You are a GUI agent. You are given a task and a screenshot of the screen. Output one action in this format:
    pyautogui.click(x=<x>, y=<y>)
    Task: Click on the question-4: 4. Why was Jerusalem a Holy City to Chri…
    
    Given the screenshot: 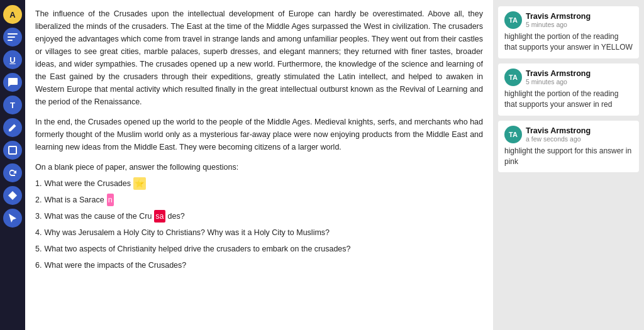 What is the action you would take?
    pyautogui.click(x=259, y=233)
    